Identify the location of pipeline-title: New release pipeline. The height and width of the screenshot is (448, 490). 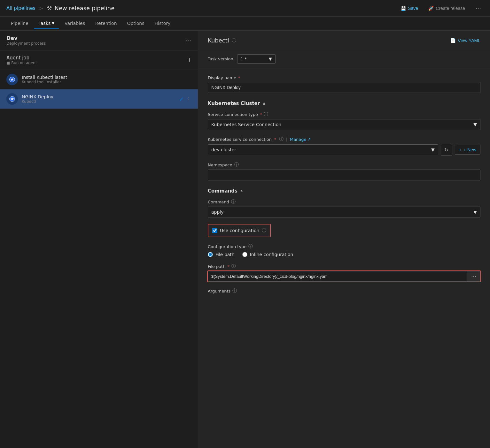
(85, 8).